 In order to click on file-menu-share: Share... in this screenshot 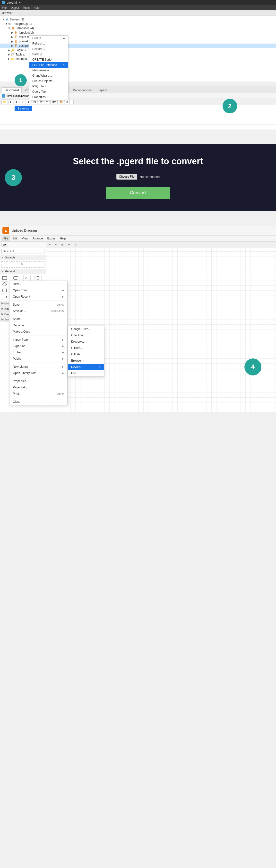, I will do `click(38, 319)`.